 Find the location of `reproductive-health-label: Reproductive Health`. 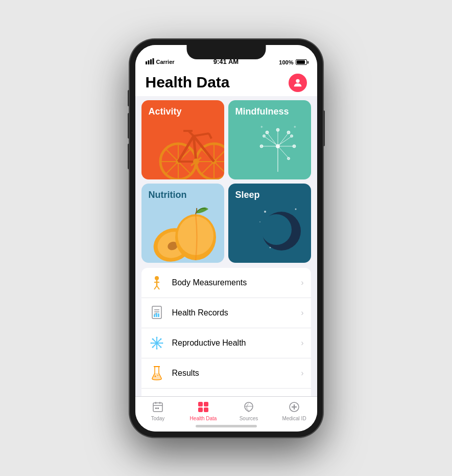

reproductive-health-label: Reproductive Health is located at coordinates (237, 343).